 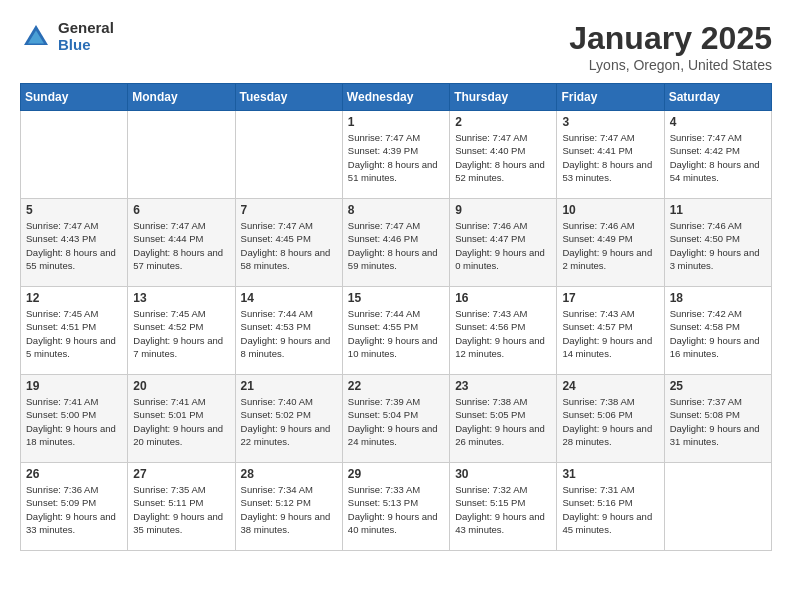 I want to click on day-number: 9, so click(x=503, y=210).